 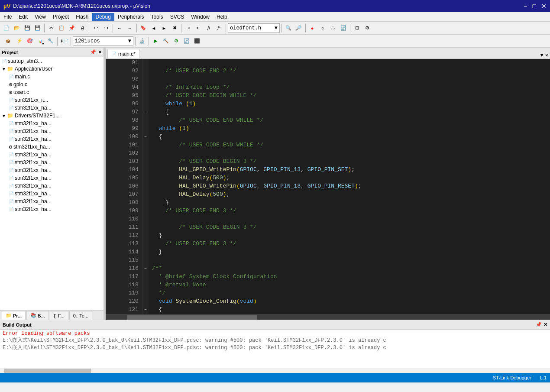 I want to click on tab-functions: {} F..., so click(x=59, y=315).